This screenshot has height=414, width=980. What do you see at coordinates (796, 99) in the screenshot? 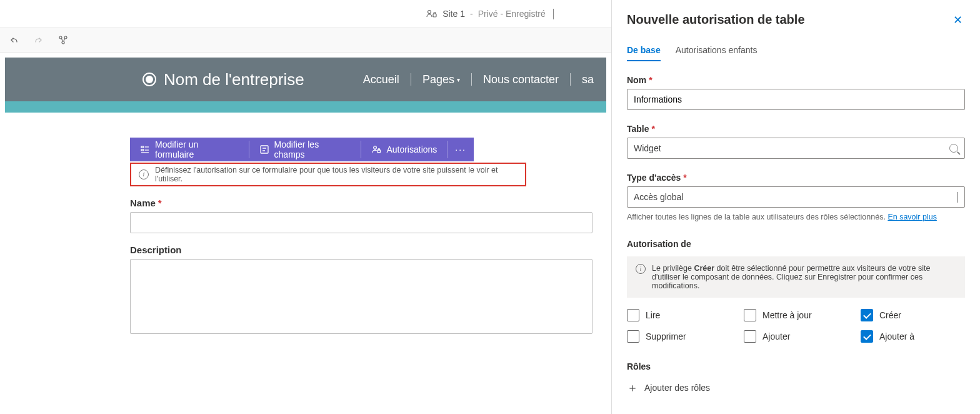
I see `permission-name-input` at bounding box center [796, 99].